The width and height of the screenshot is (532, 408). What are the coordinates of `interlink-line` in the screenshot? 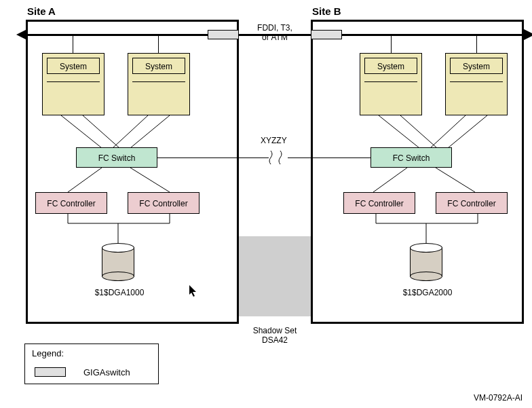 It's located at (264, 157).